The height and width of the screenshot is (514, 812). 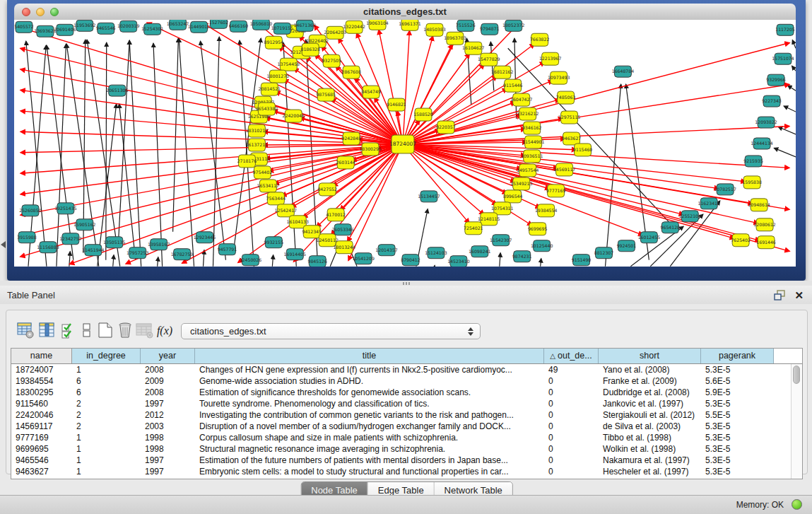 What do you see at coordinates (331, 61) in the screenshot?
I see `selected-node: 9327505` at bounding box center [331, 61].